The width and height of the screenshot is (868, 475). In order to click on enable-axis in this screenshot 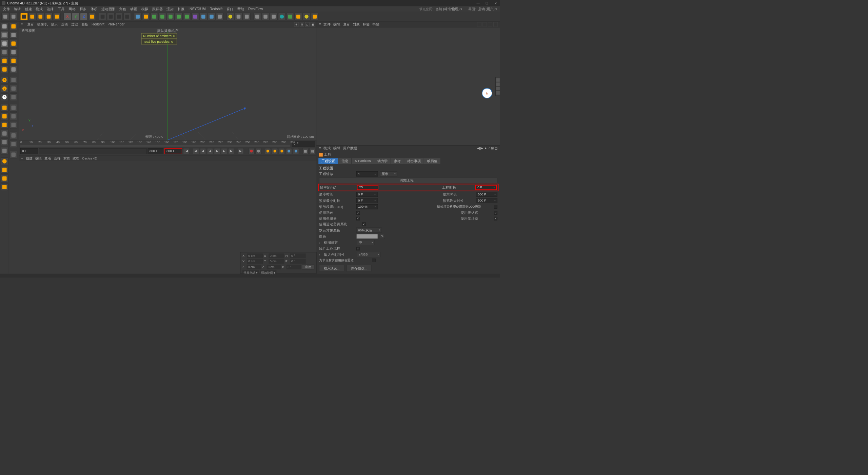, I will do `click(4, 108)`.